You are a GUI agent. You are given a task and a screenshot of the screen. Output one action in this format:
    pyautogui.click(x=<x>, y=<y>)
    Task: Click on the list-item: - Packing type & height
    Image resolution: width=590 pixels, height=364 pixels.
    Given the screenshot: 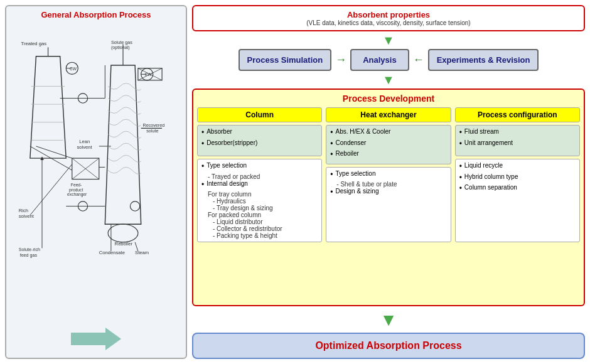 What is the action you would take?
    pyautogui.click(x=260, y=236)
    